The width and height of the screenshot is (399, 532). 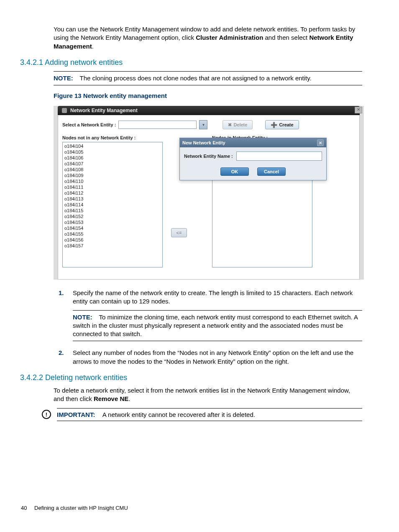 What do you see at coordinates (279, 156) in the screenshot?
I see `network-entity-name-input` at bounding box center [279, 156].